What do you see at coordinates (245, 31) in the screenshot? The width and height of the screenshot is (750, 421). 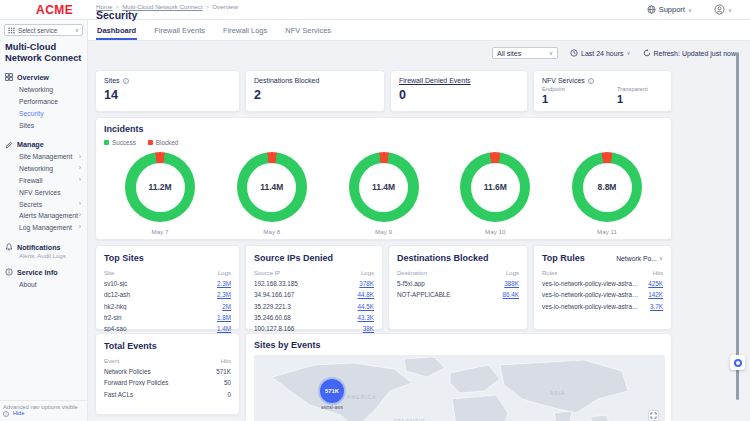 I see `tab-firewall-logs: Firewall Logs` at bounding box center [245, 31].